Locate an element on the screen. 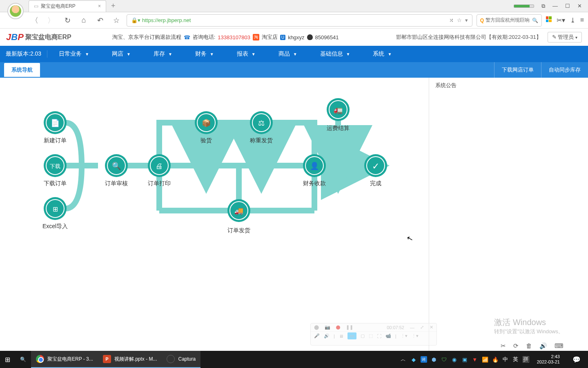 The width and height of the screenshot is (588, 368). clock-time: 2:43 is located at coordinates (548, 357).